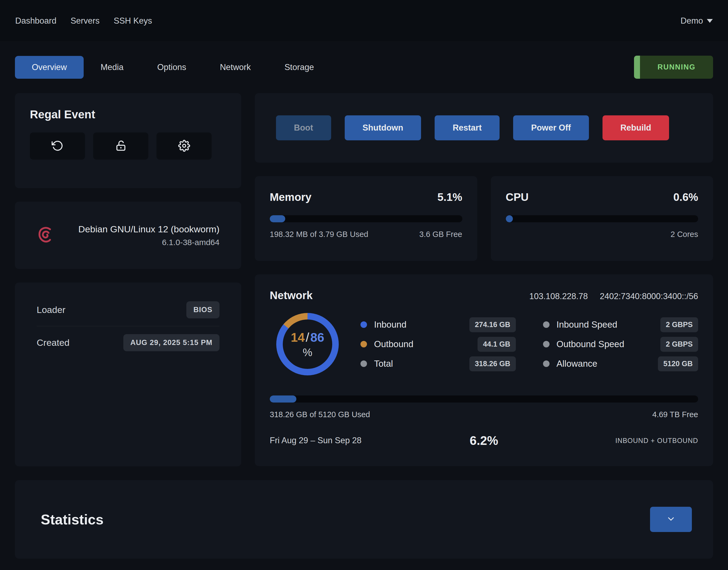 This screenshot has width=728, height=570. Describe the element at coordinates (671, 519) in the screenshot. I see `chevron-down-icon` at that location.